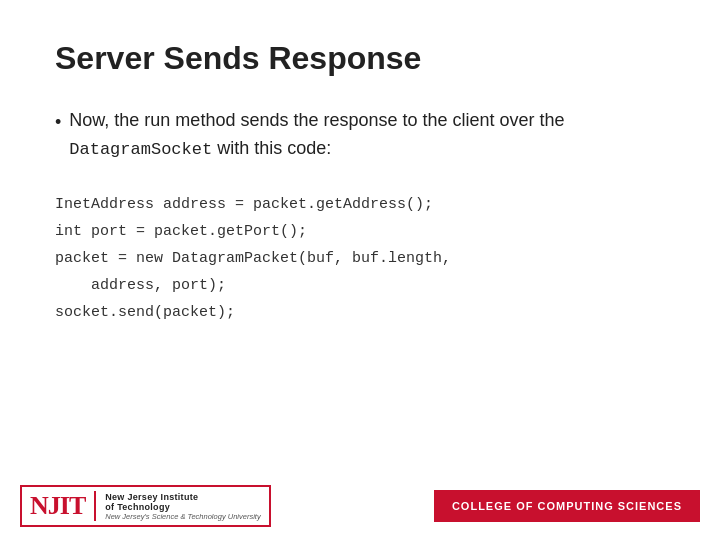 The width and height of the screenshot is (720, 540). Describe the element at coordinates (182, 507) in the screenshot. I see `university-name-2: of Technology` at that location.